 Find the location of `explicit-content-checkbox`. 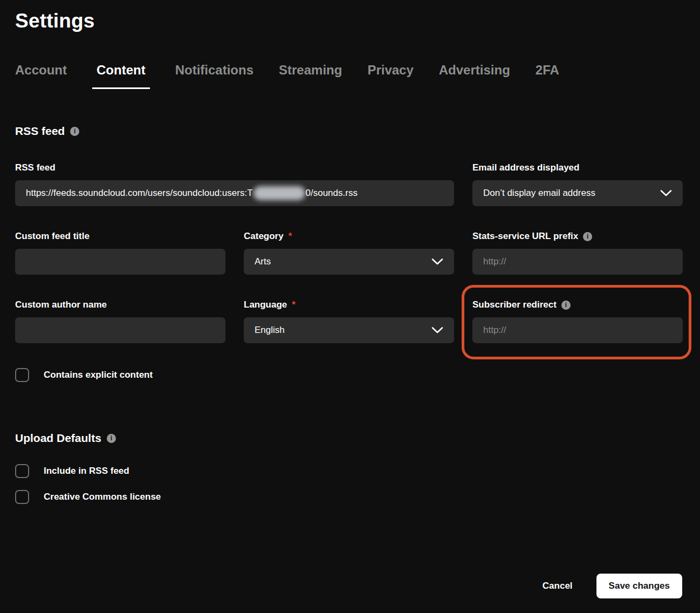

explicit-content-checkbox is located at coordinates (22, 375).